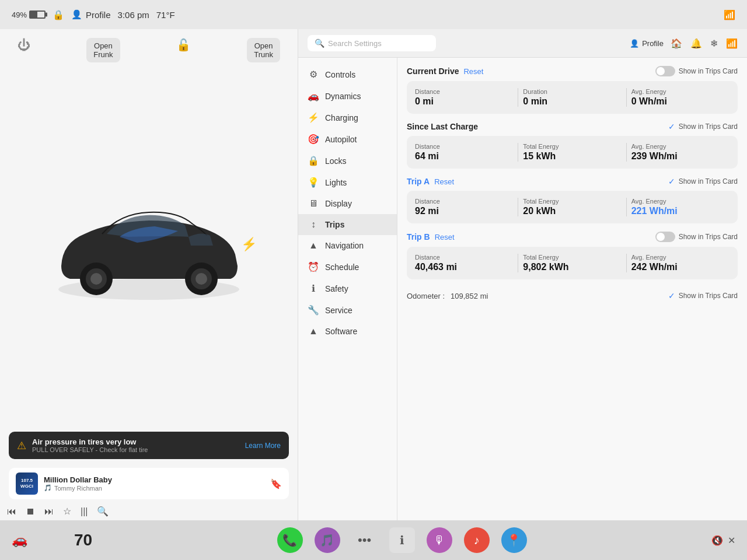 The image size is (747, 560). I want to click on alert-icon: ⚠, so click(22, 446).